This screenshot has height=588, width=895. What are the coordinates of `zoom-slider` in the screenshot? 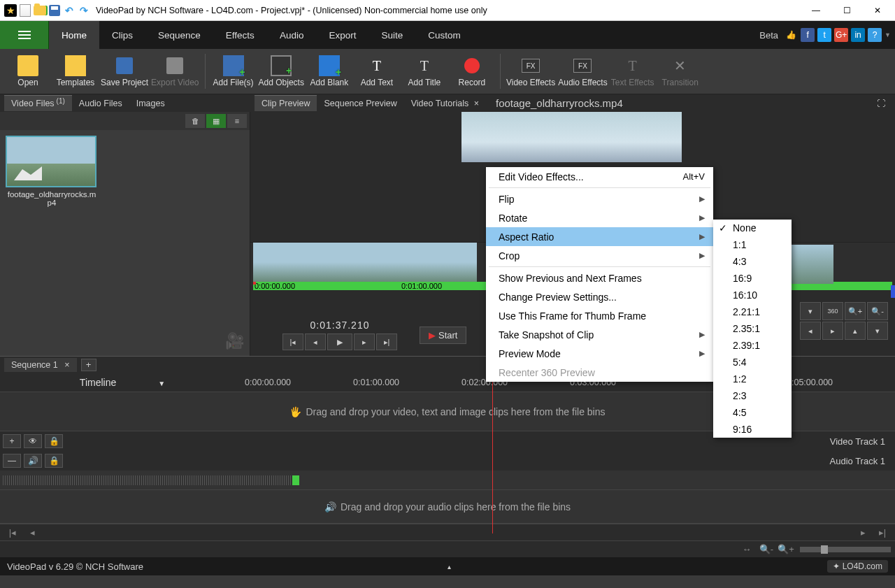 It's located at (845, 550).